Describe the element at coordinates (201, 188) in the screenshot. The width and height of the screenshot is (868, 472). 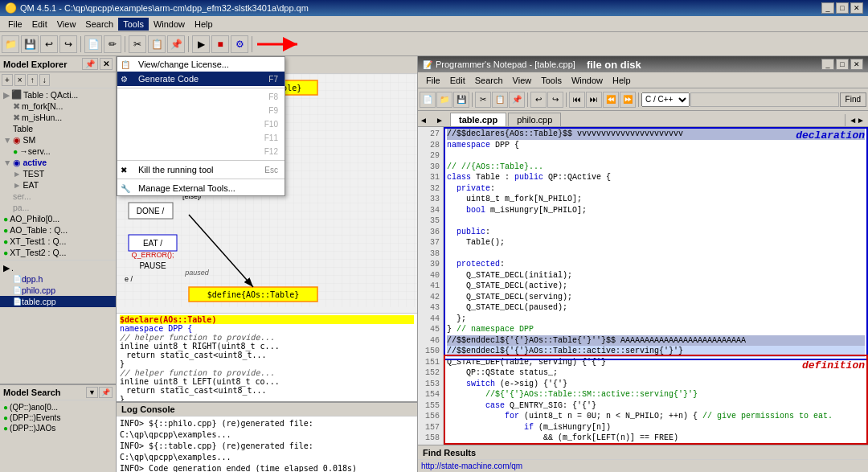
I see `menu-item-manage: 🔧 Manage External Tools...` at that location.